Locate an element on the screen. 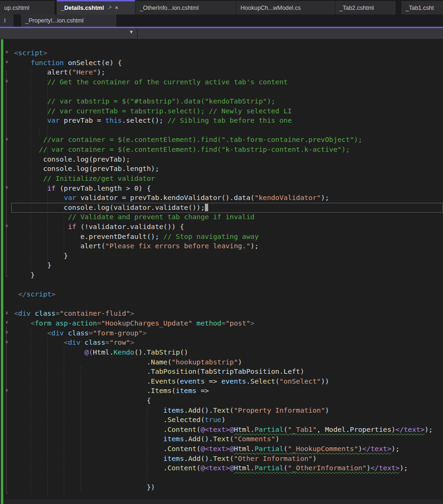 The width and height of the screenshot is (443, 504). code-line: // Initialize/get validator is located at coordinates (223, 179).